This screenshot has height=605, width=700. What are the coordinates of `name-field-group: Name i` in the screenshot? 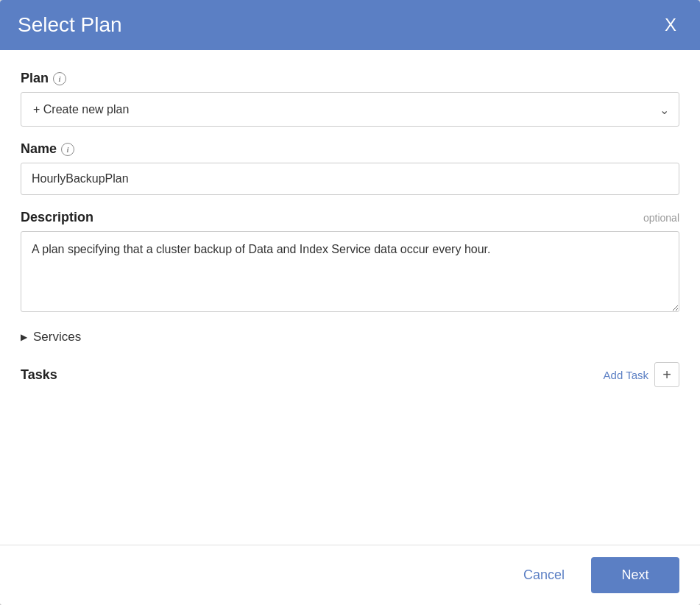 It's located at (350, 168).